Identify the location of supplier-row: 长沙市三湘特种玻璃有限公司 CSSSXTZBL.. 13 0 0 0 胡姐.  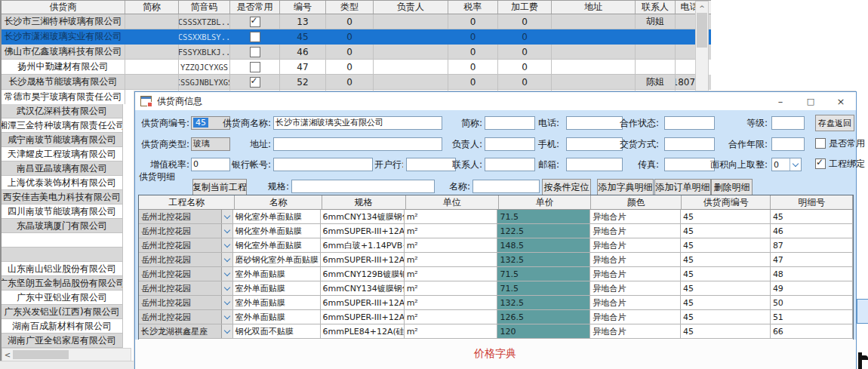
(356, 22).